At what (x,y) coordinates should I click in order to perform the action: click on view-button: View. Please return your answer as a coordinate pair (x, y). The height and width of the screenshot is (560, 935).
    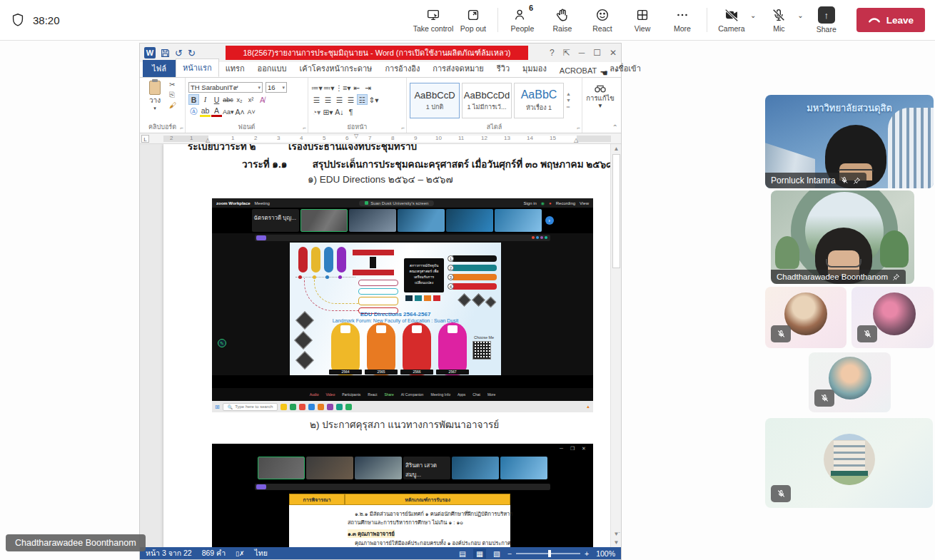
    Looking at the image, I should click on (642, 20).